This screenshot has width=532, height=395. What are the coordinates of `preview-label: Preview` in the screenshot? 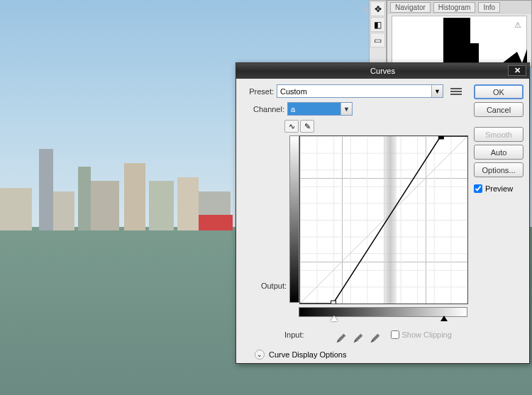 It's located at (499, 189).